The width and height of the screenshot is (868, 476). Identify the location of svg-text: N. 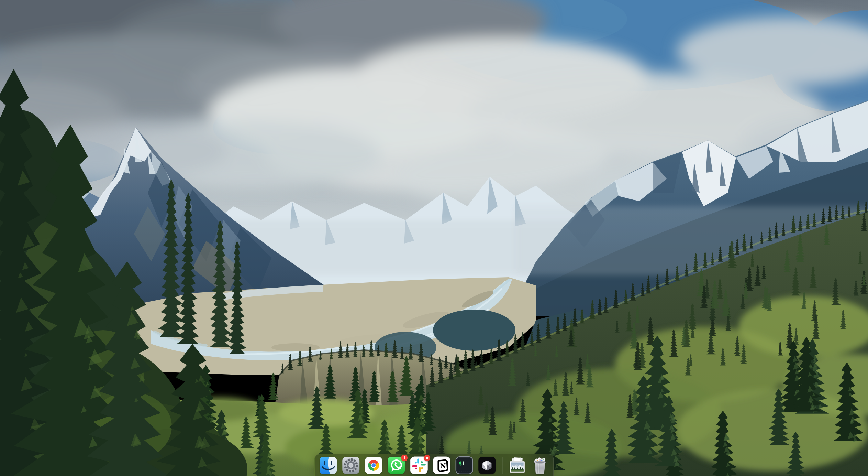
(443, 466).